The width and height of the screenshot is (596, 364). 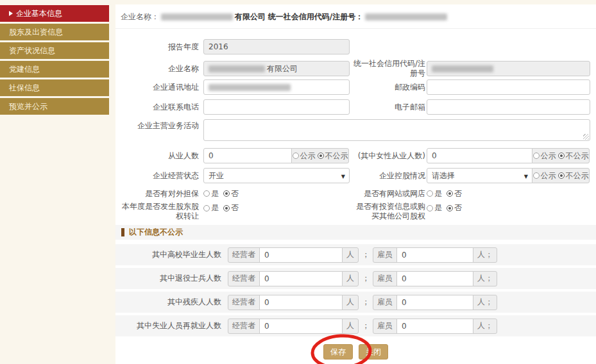 I want to click on sidebar-item-shareholders: 股东及出资信息, so click(x=55, y=32).